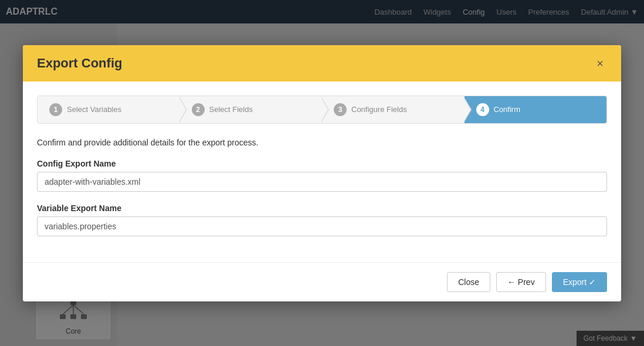 Image resolution: width=644 pixels, height=346 pixels. What do you see at coordinates (379, 109) in the screenshot?
I see `step-3-label: Configure Fields` at bounding box center [379, 109].